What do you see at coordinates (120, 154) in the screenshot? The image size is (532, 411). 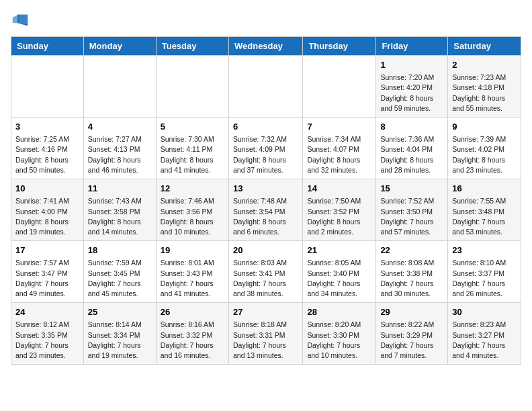 I see `day-info: Sunrise: 7:27 AM Sunset: 4:13 PM Dayligh…` at bounding box center [120, 154].